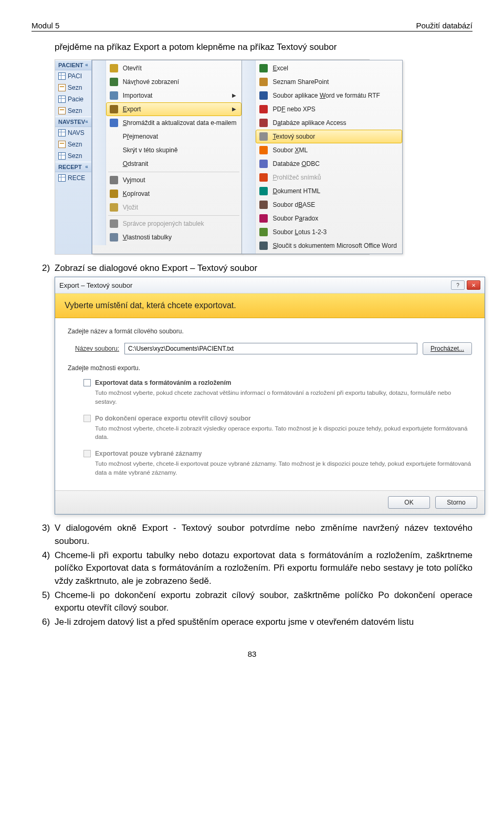 The width and height of the screenshot is (504, 829). What do you see at coordinates (270, 331) in the screenshot?
I see `dialog-subtitle-1: Zadejte název a formát cílového souboru.` at bounding box center [270, 331].